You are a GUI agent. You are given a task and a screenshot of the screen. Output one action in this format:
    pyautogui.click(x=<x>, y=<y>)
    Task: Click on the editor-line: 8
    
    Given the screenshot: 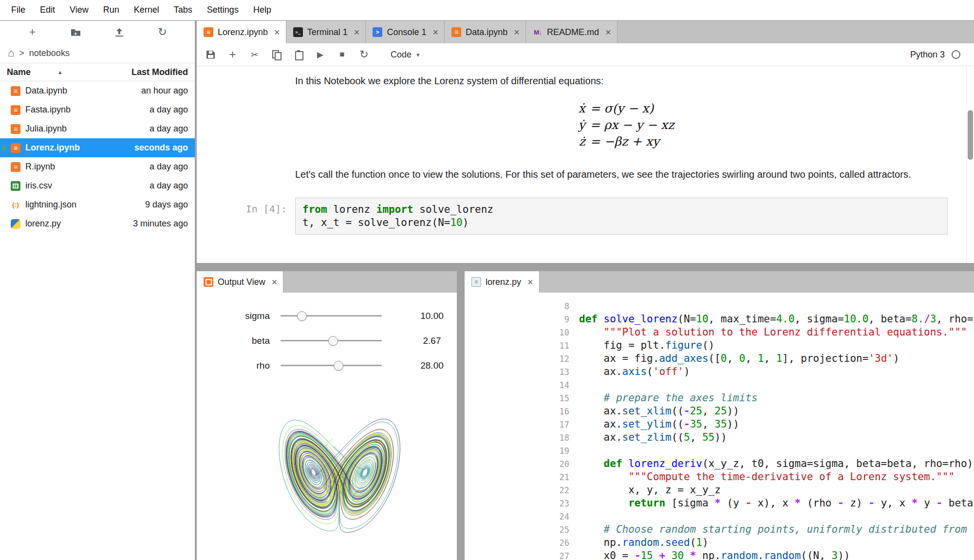 What is the action you would take?
    pyautogui.click(x=723, y=296)
    